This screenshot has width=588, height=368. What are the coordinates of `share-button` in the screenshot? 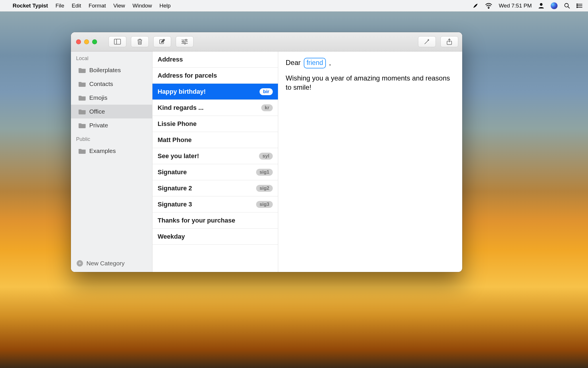 It's located at (449, 42).